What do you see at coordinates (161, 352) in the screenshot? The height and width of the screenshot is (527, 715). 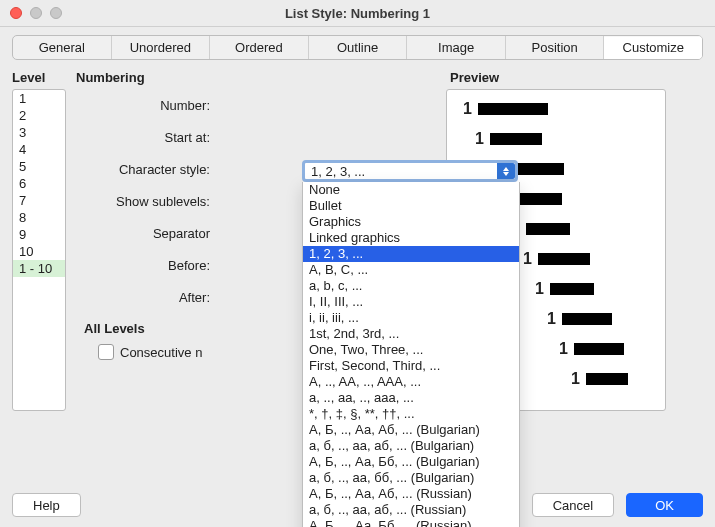 I see `consecutive-label: Consecutive n` at bounding box center [161, 352].